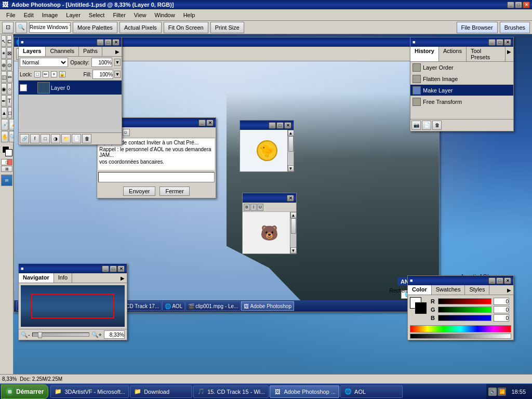 Image resolution: width=532 pixels, height=399 pixels. Describe the element at coordinates (464, 301) in the screenshot. I see `r-slider` at that location.